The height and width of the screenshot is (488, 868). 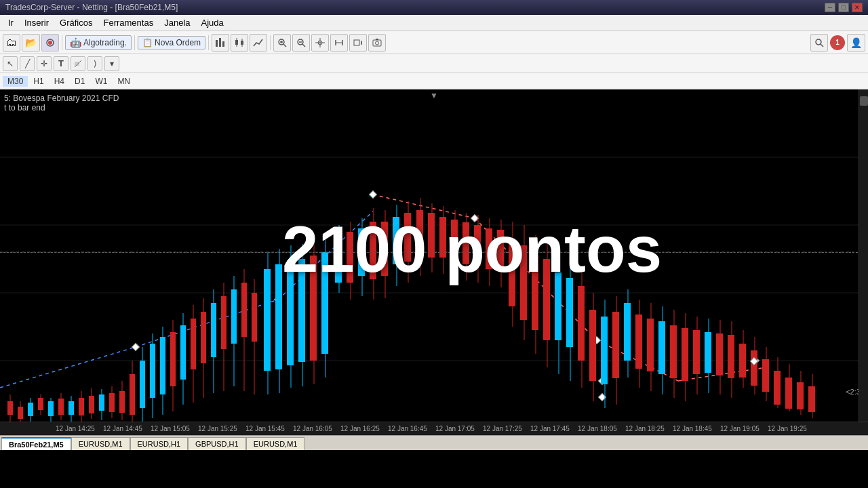 I want to click on time-tick-8: 12 Jan 16:45, so click(x=412, y=428).